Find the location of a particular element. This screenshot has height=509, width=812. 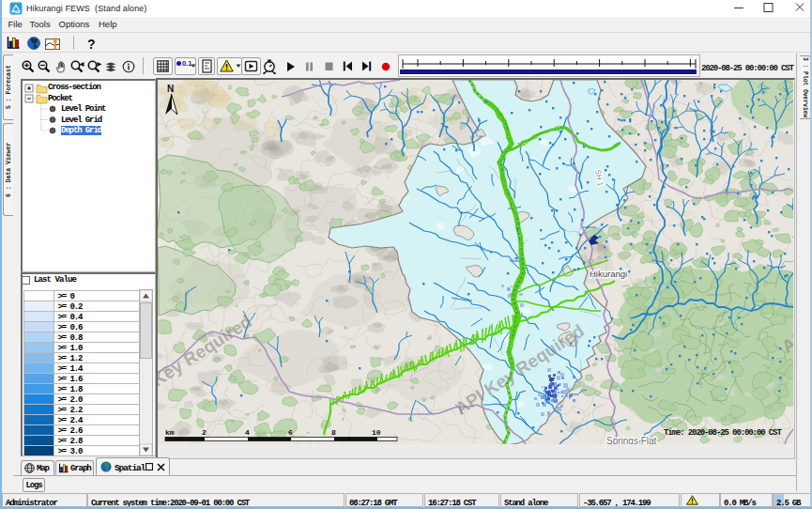

svg-text: 2 is located at coordinates (205, 432).